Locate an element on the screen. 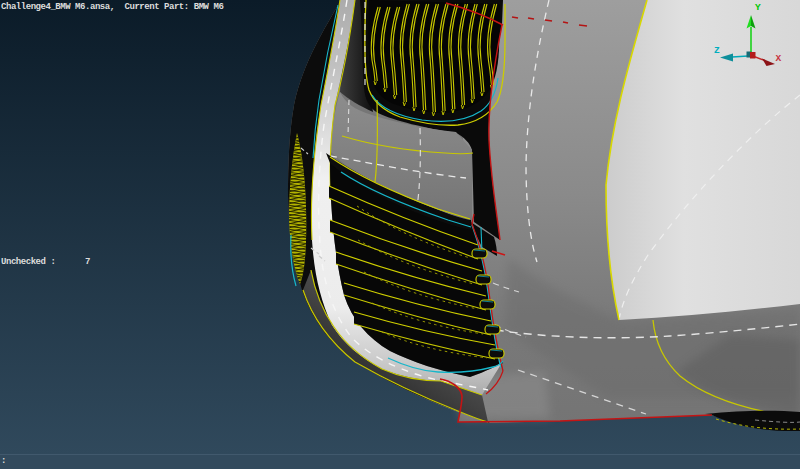 This screenshot has width=800, height=469. svg-text:Challenge4_BMW M6.ansa, Curre: Challenge4_BMW M6.ansa, Current Part: BM… is located at coordinates (112, 7).